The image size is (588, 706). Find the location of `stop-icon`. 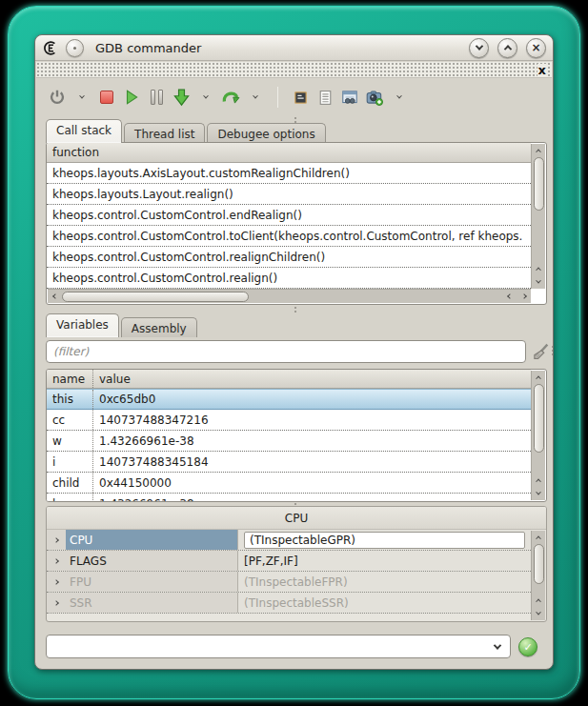

stop-icon is located at coordinates (107, 97).